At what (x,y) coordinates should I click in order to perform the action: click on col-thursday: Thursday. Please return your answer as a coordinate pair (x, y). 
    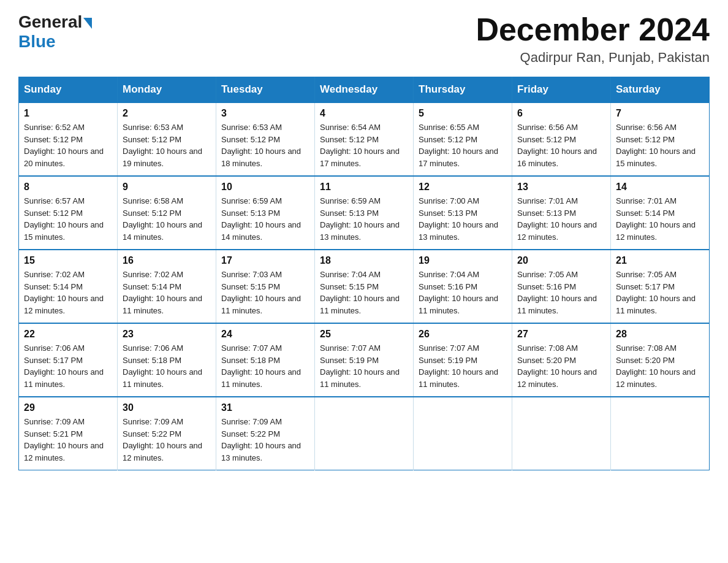
    Looking at the image, I should click on (463, 90).